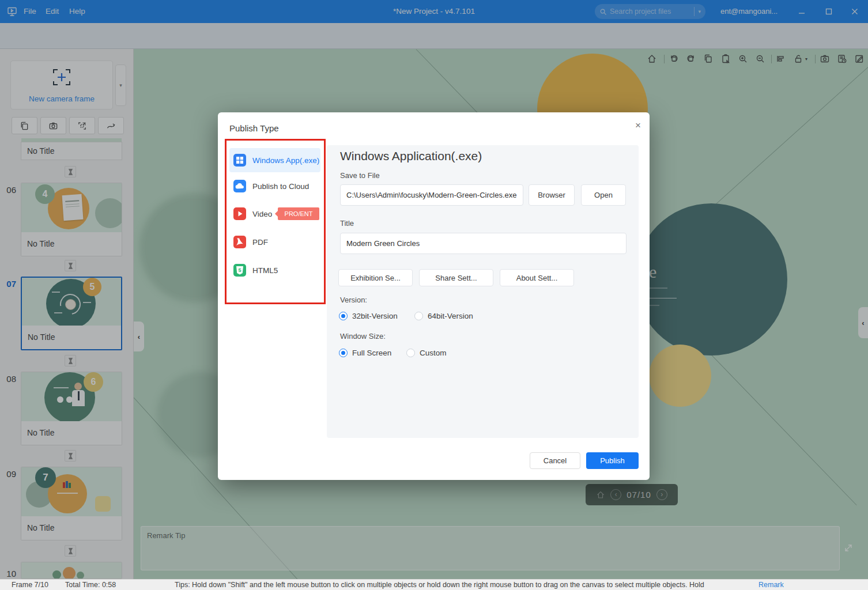 The width and height of the screenshot is (868, 590). What do you see at coordinates (418, 316) in the screenshot?
I see `radio-64bit` at bounding box center [418, 316].